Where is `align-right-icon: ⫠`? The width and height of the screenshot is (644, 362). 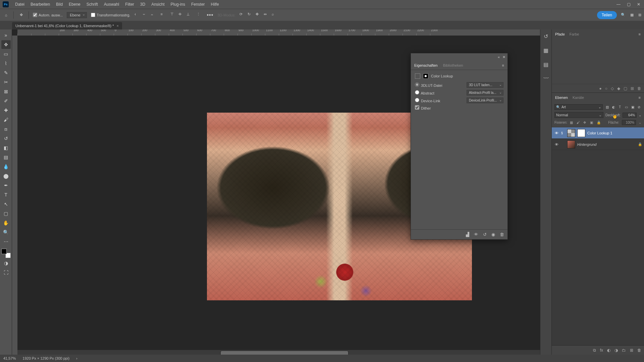
align-right-icon: ⫠ is located at coordinates (153, 15).